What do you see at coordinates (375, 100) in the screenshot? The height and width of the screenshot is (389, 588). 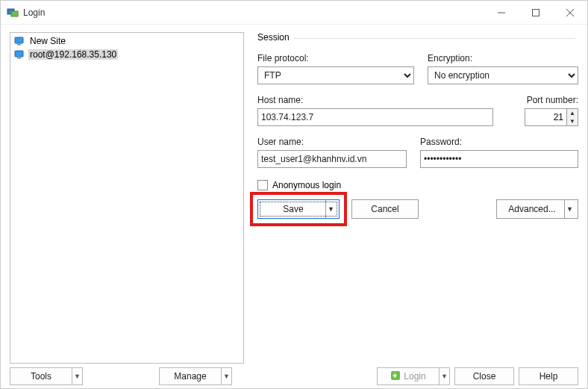 I see `host-label: Host name:` at bounding box center [375, 100].